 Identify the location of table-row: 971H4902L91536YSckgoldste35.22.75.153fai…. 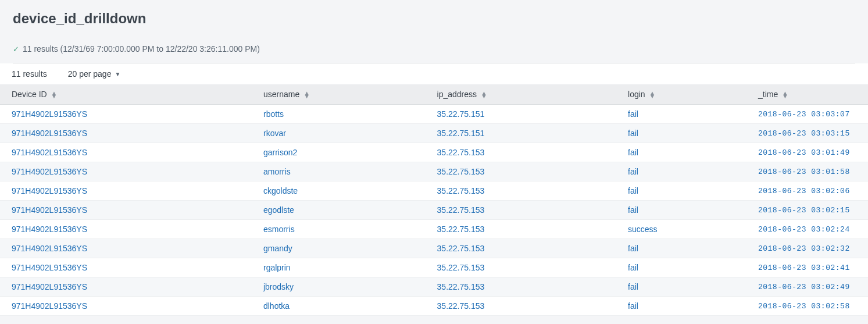
(434, 191).